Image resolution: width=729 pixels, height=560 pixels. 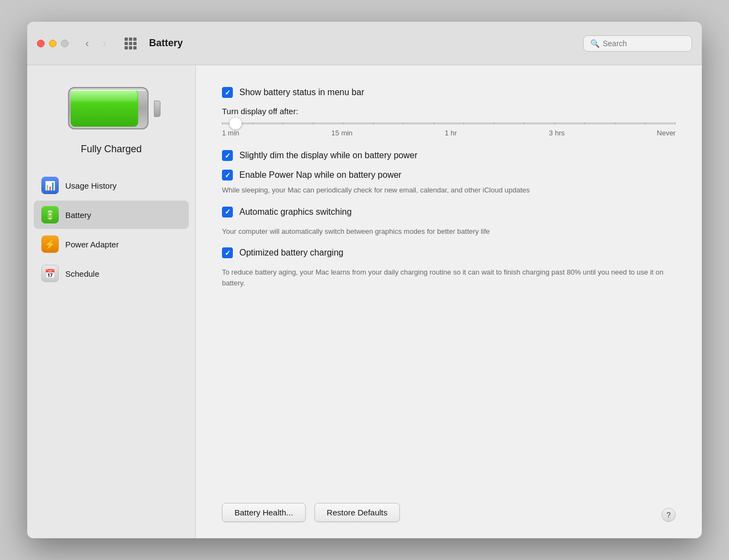 I want to click on close-button, so click(x=41, y=43).